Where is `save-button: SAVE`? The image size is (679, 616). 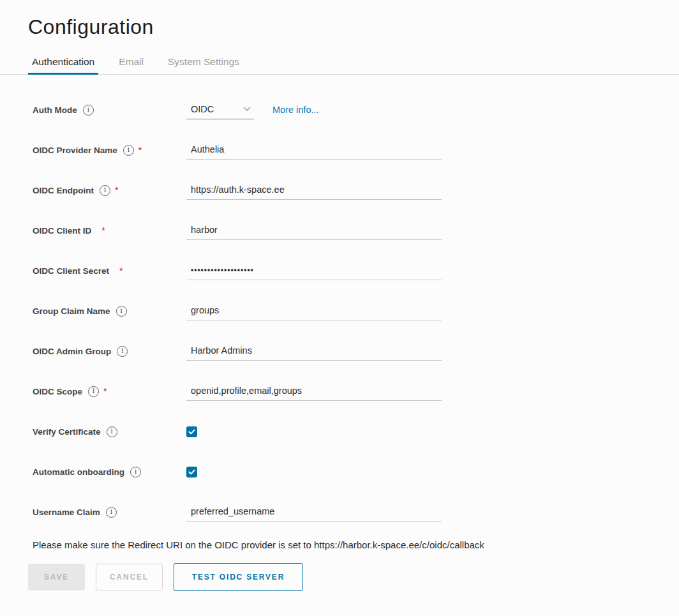 save-button: SAVE is located at coordinates (56, 577).